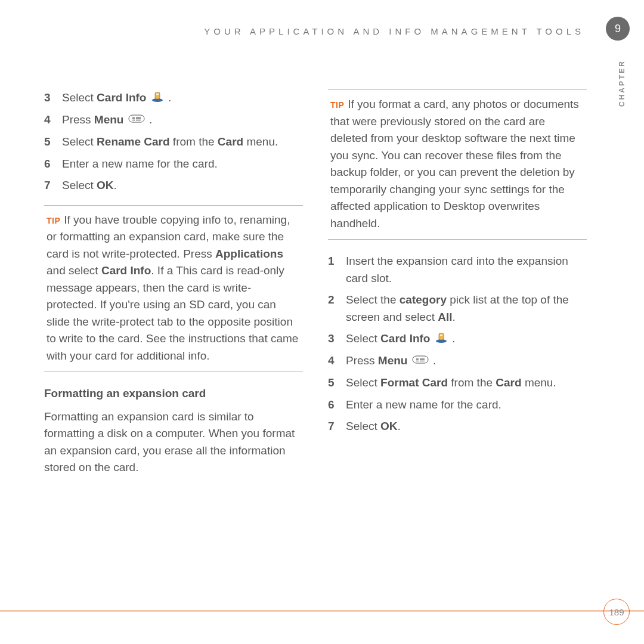 Image resolution: width=644 pixels, height=644 pixels. I want to click on step-text: Press Menu ., so click(466, 361).